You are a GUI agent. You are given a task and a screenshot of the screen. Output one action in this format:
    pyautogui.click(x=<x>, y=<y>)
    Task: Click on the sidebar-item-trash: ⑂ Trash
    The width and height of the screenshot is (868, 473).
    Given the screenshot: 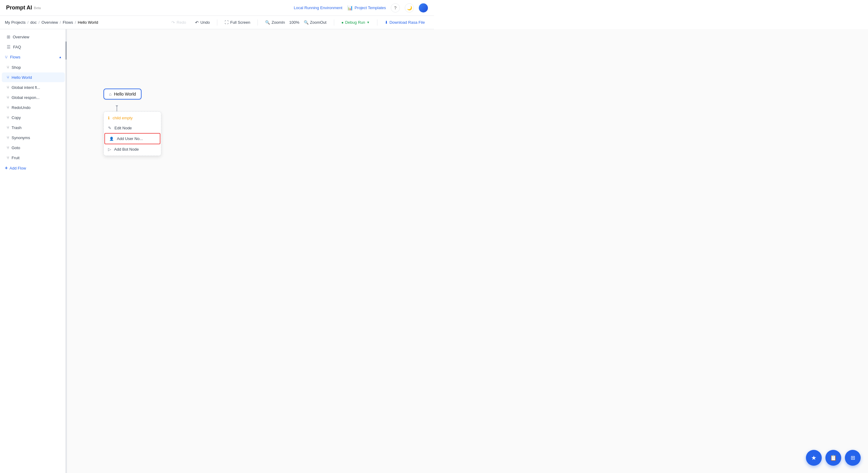 What is the action you would take?
    pyautogui.click(x=33, y=127)
    